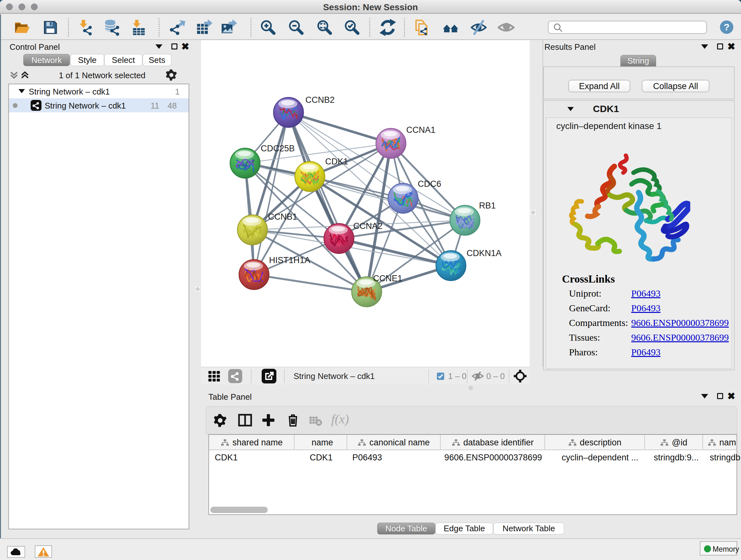  Describe the element at coordinates (368, 226) in the screenshot. I see `svg-text: CCNA2` at that location.